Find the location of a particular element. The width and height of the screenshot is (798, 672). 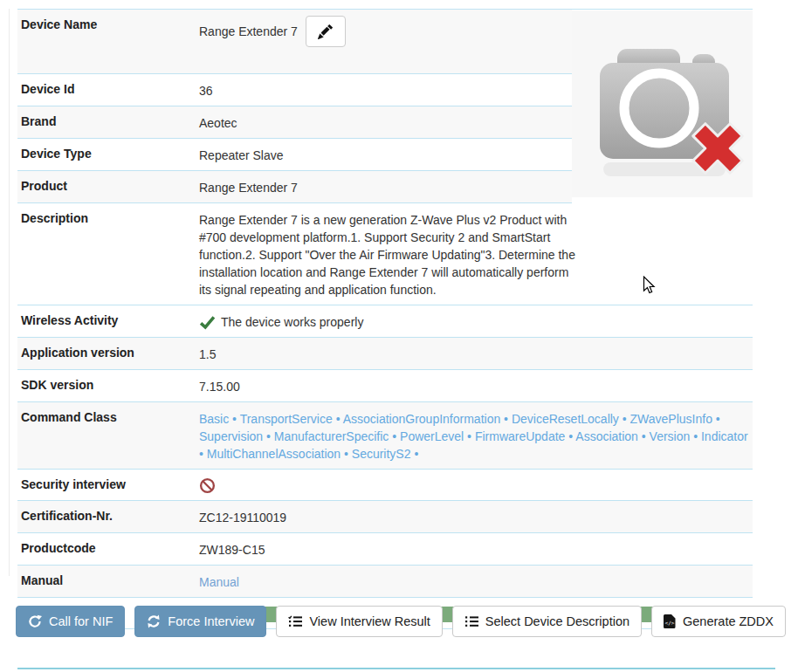

row-command-class: Command Class Basic • TransportService •… is located at coordinates (385, 436).